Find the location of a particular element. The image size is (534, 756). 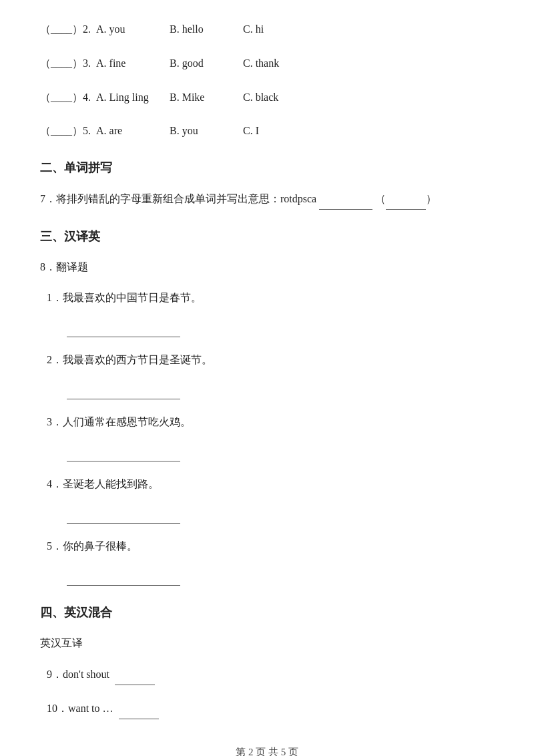

option-2c: C. hi is located at coordinates (280, 29).